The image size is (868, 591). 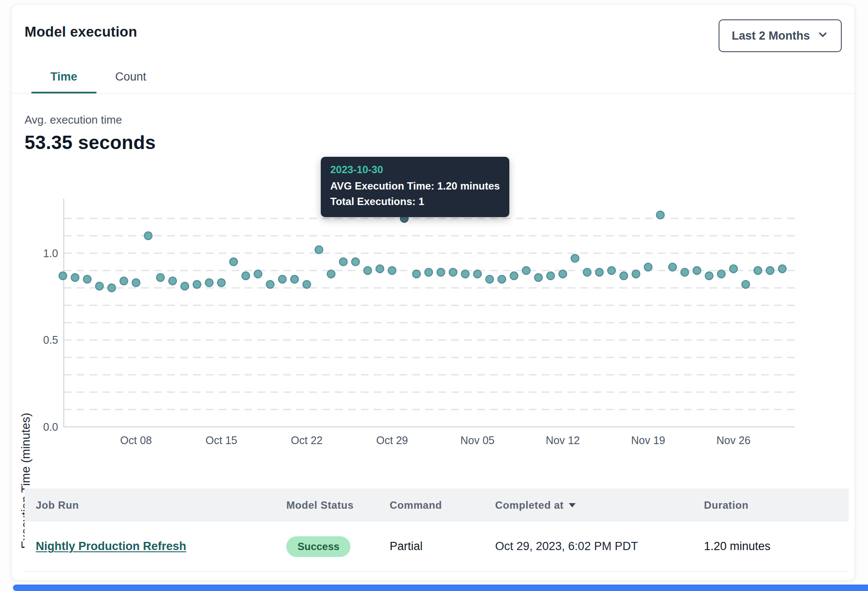 I want to click on page-title: Model execution, so click(x=81, y=32).